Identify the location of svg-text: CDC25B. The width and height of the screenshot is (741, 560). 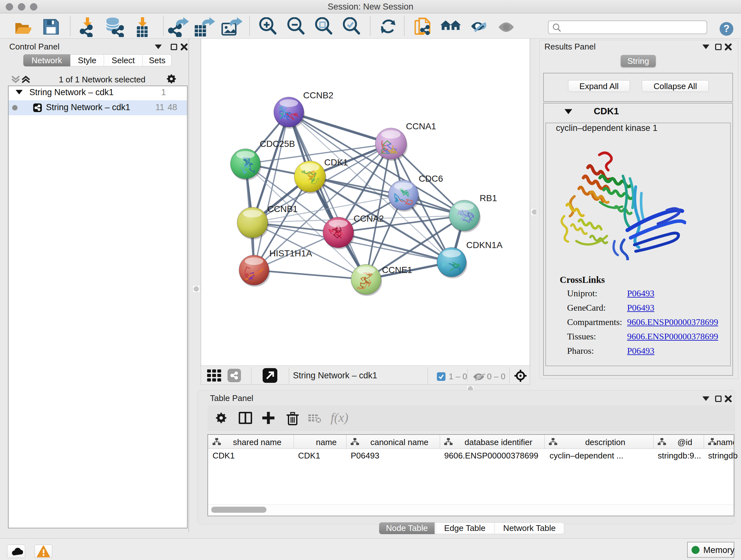
(277, 144).